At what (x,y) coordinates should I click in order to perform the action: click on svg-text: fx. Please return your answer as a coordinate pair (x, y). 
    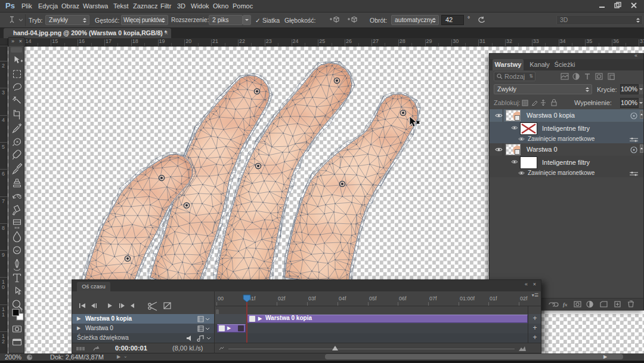
    Looking at the image, I should click on (565, 304).